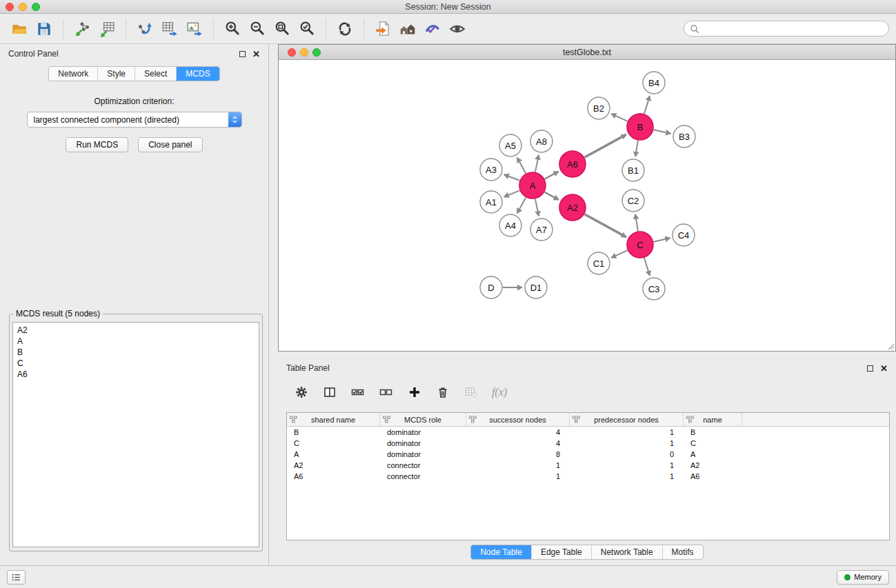 The height and width of the screenshot is (588, 896). What do you see at coordinates (424, 419) in the screenshot?
I see `column-header-mcds-role: MCDS role` at bounding box center [424, 419].